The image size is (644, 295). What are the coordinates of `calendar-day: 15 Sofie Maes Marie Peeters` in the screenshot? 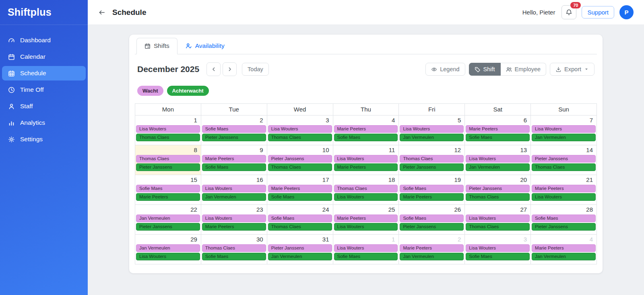 It's located at (168, 190).